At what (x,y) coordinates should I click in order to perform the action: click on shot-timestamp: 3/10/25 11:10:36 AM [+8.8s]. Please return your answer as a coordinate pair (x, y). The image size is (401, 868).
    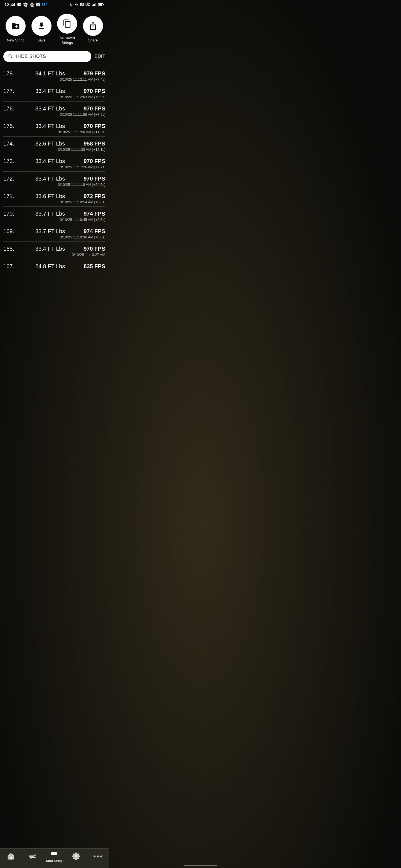
    Looking at the image, I should click on (54, 237).